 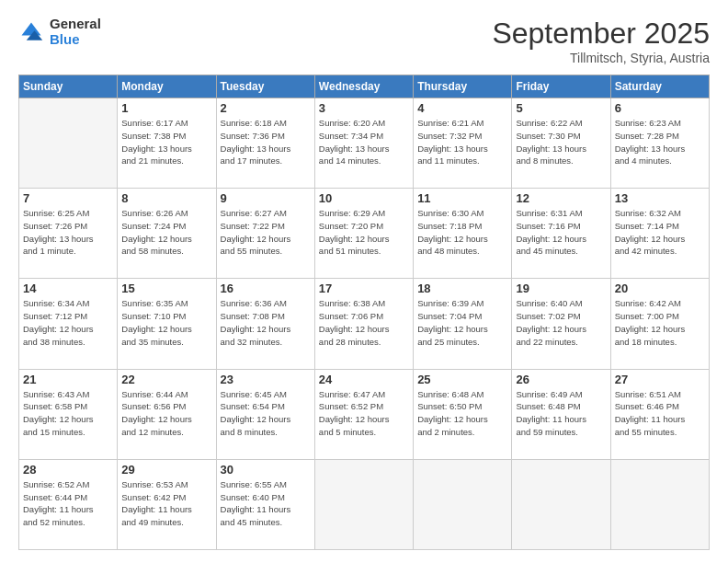 I want to click on month-title: September 2025, so click(x=601, y=33).